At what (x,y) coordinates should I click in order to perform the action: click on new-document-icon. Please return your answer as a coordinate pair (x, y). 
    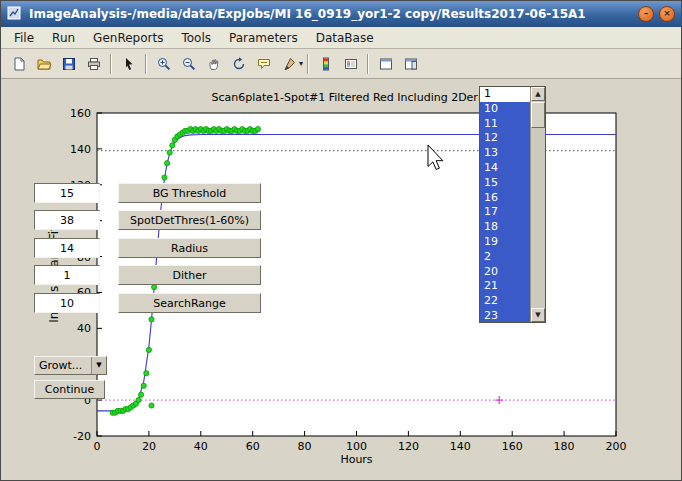
    Looking at the image, I should click on (18, 64).